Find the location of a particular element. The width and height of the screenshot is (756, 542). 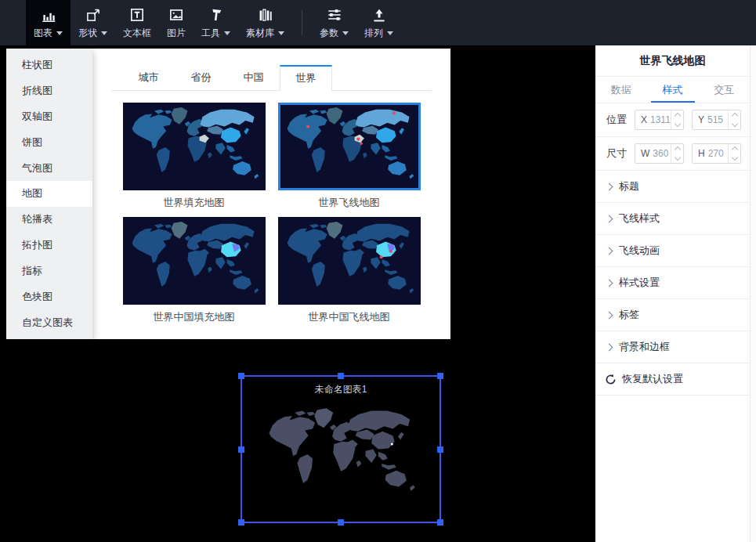

tab-city: 城市 is located at coordinates (149, 78).